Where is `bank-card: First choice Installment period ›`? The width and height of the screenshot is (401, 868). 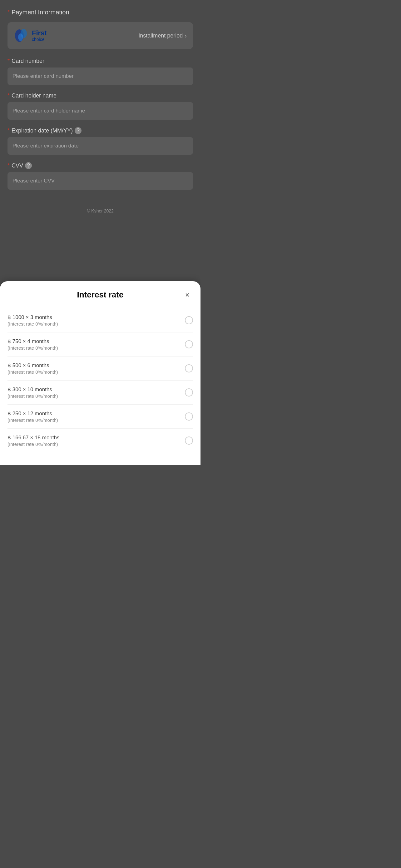
bank-card: First choice Installment period › is located at coordinates (100, 36).